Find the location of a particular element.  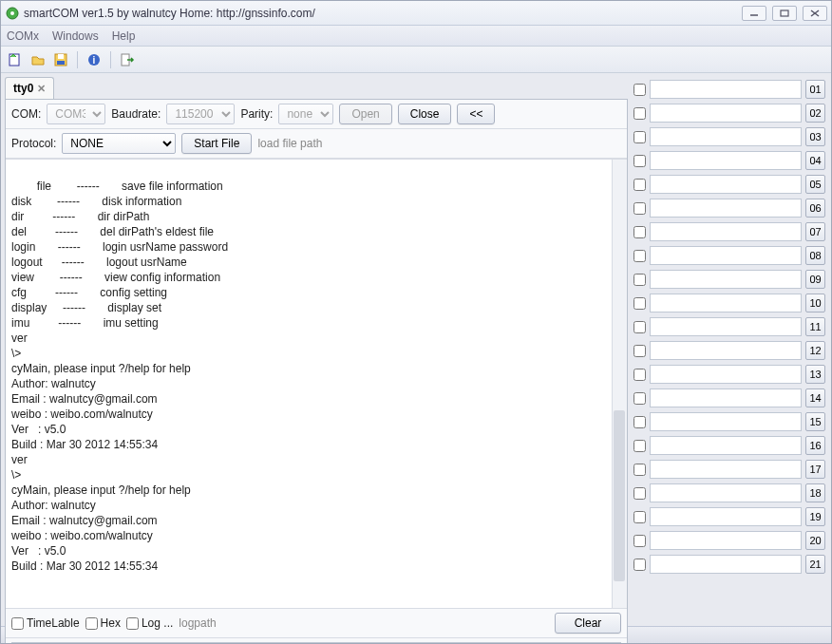

quick-send-row: 20 is located at coordinates (729, 540).